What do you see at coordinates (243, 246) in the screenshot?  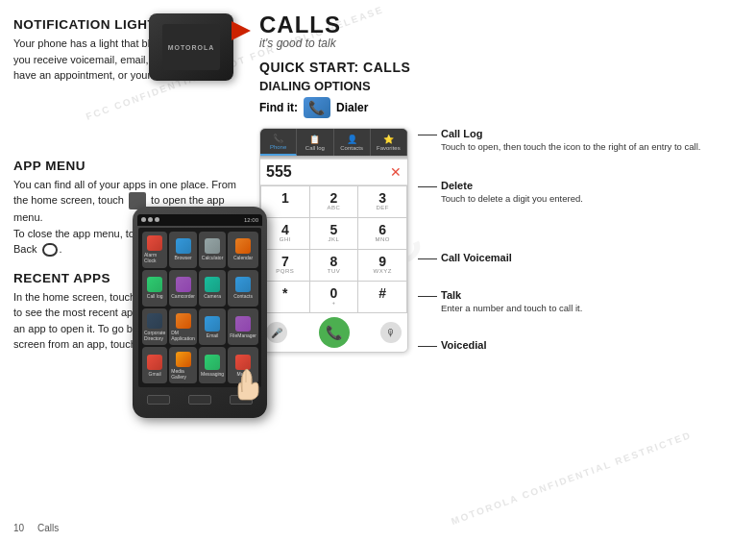 I see `calendar-icon` at bounding box center [243, 246].